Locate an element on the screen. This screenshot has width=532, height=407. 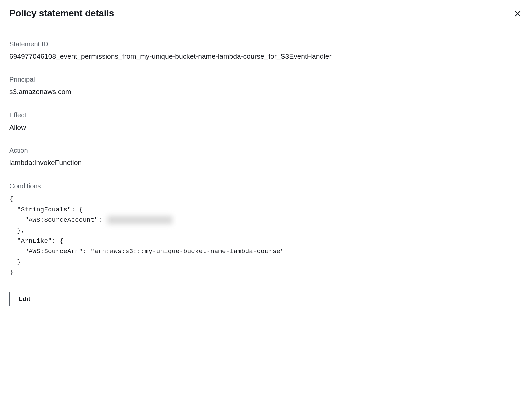
code-line: { is located at coordinates (11, 199).